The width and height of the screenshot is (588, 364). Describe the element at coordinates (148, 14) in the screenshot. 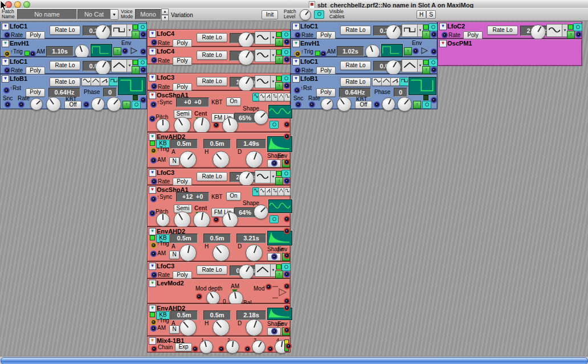

I see `voice-mode-field: Mono` at that location.